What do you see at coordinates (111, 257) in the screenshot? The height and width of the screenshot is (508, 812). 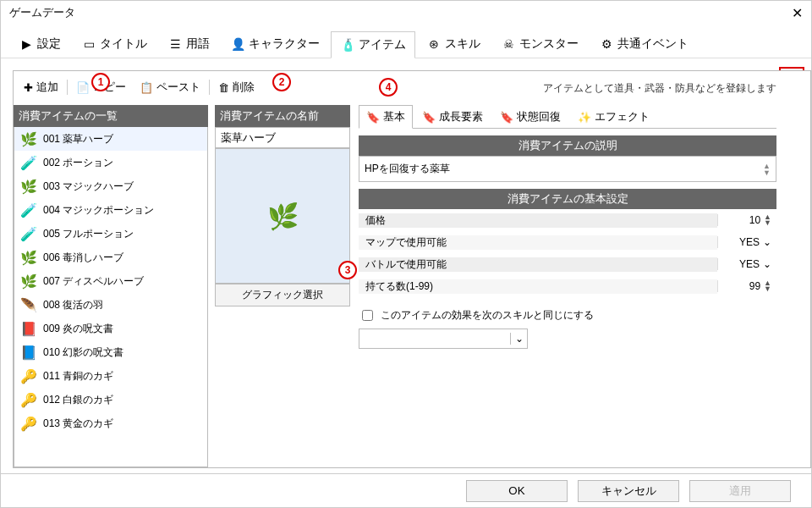 I see `list-item: 🌿006 毒消しハーブ` at bounding box center [111, 257].